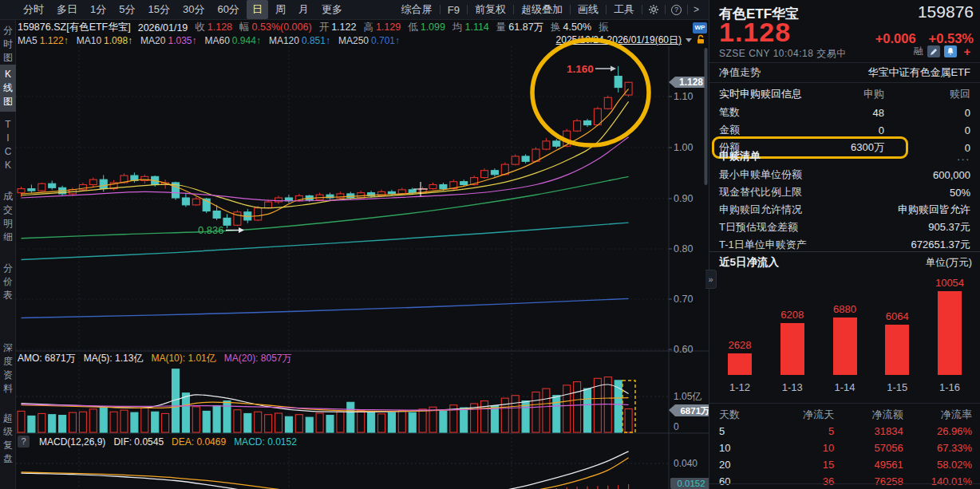 The image size is (980, 489). What do you see at coordinates (683, 199) in the screenshot?
I see `axis-label: 0.90` at bounding box center [683, 199].